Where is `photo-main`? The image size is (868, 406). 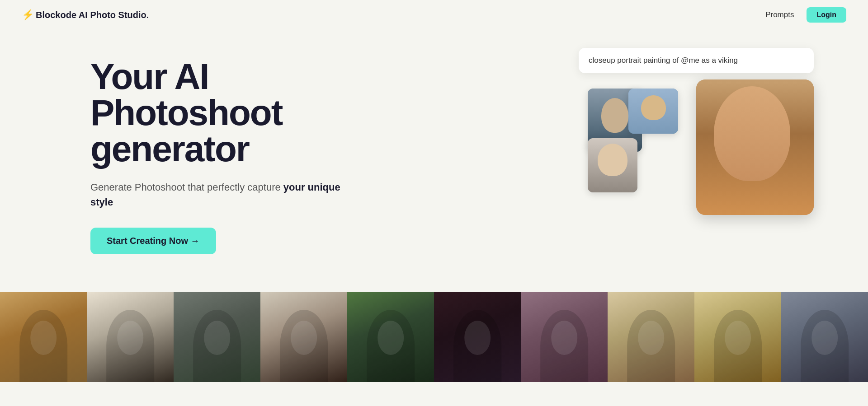 photo-main is located at coordinates (755, 147).